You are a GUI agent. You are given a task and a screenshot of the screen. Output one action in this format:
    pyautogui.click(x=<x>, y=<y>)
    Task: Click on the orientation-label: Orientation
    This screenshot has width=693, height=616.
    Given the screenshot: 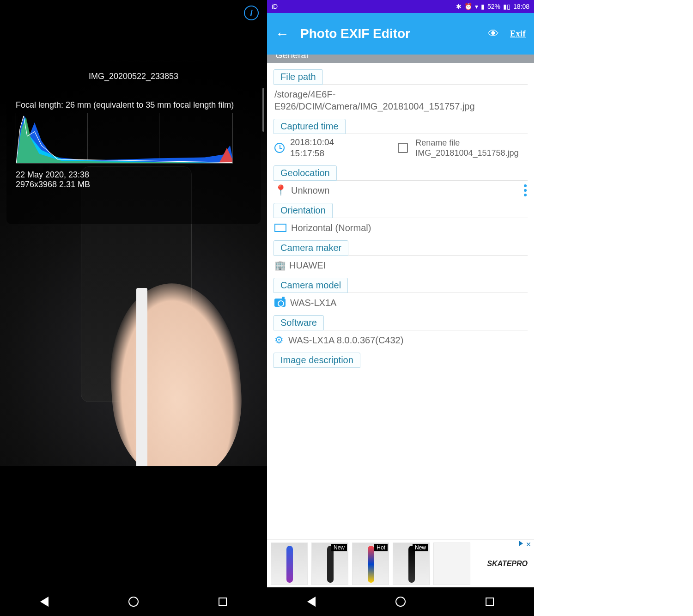 What is the action you would take?
    pyautogui.click(x=303, y=211)
    